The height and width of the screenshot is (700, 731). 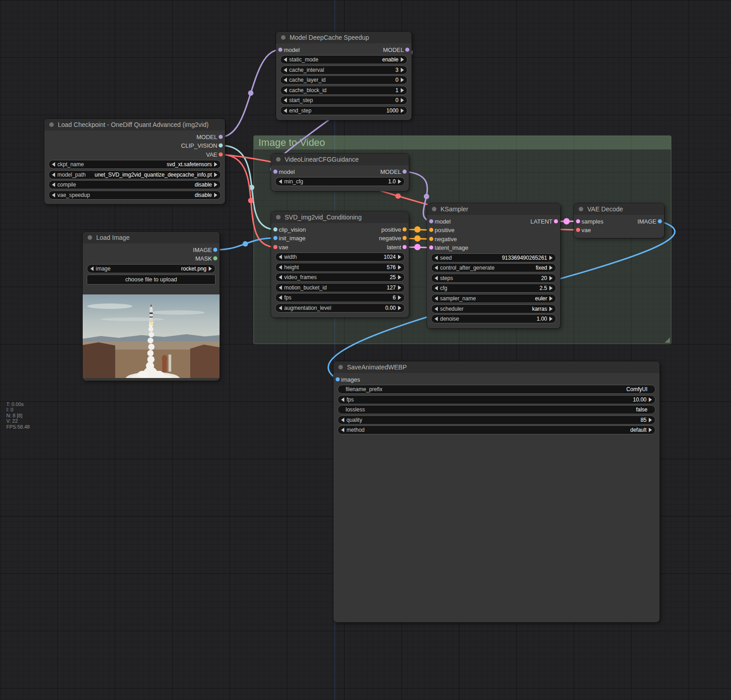 I want to click on node-videolinearcfgguidance: VideoLinearCFGGuidancemodelMODELmin_cfg1…, so click(x=340, y=173).